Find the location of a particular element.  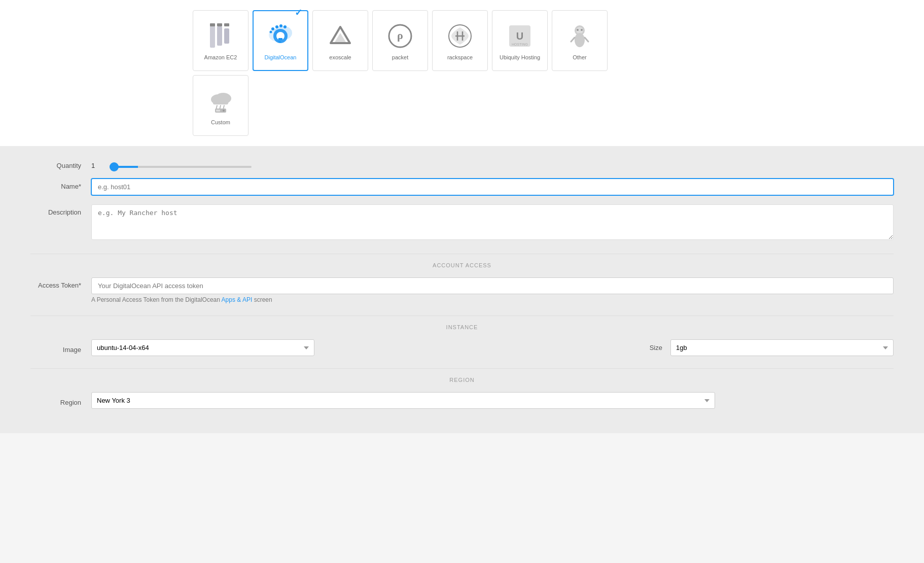

provider-card-ubiquity: U HOSTING Ubiquity Hosting is located at coordinates (520, 41).